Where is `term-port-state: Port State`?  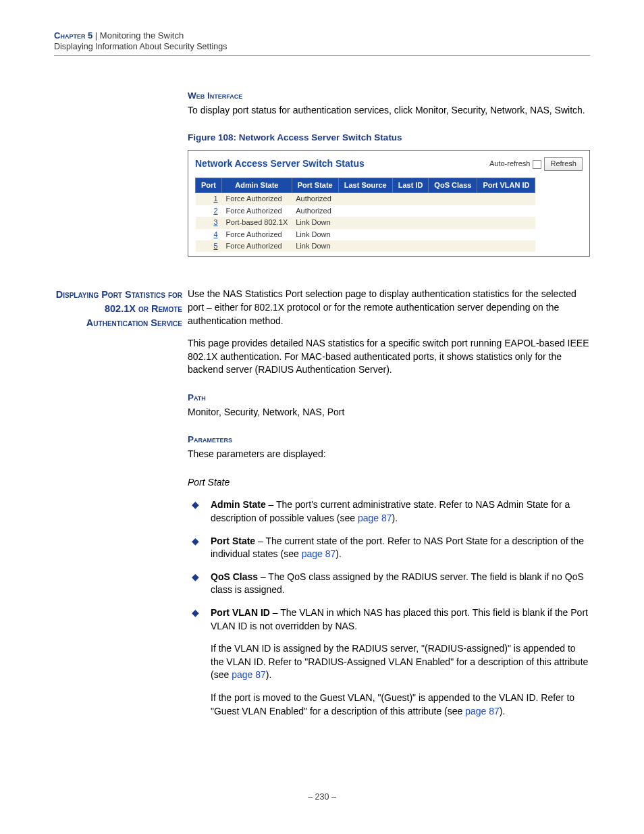 term-port-state: Port State is located at coordinates (233, 541).